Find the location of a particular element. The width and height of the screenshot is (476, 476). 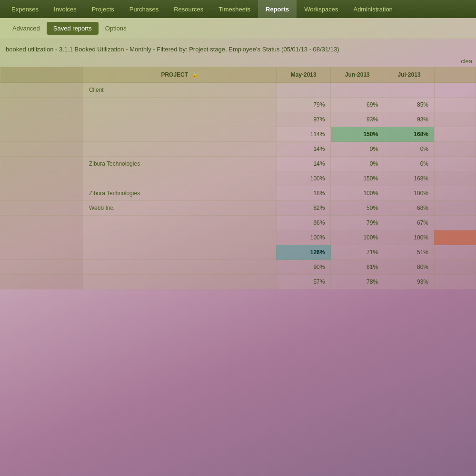

subheader-jun is located at coordinates (357, 90).